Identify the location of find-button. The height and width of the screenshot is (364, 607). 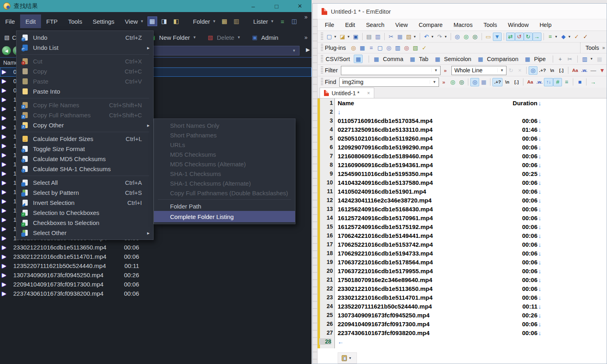
(457, 37).